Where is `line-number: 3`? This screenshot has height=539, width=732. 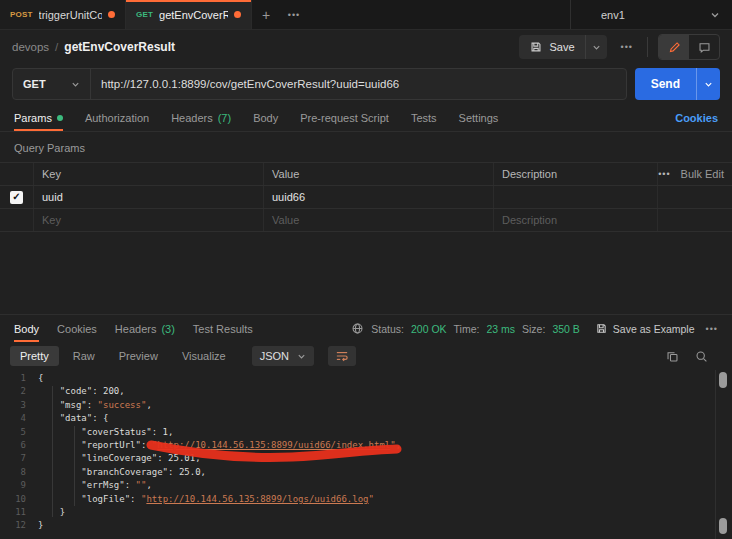
line-number: 3 is located at coordinates (19, 406).